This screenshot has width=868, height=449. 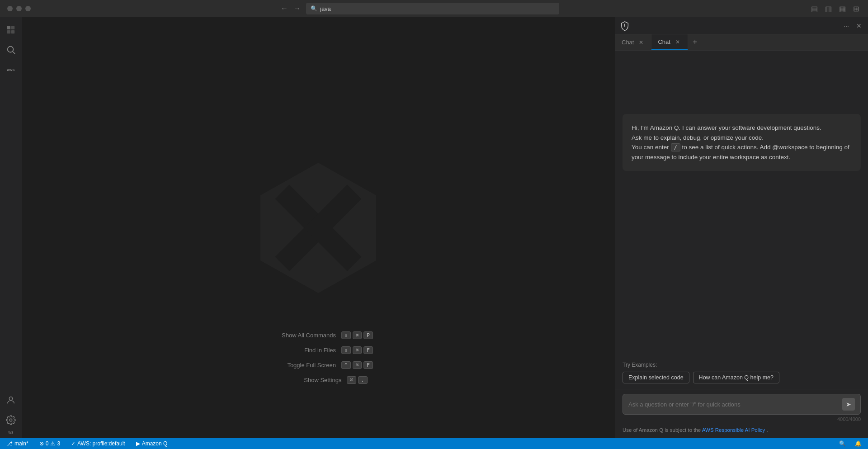 What do you see at coordinates (856, 9) in the screenshot?
I see `layout-icon-4: ⊞` at bounding box center [856, 9].